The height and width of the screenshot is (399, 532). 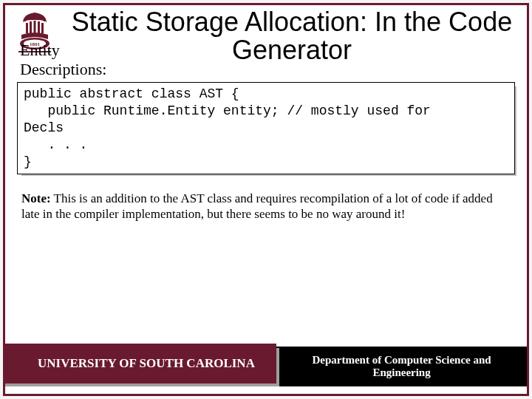 What do you see at coordinates (402, 366) in the screenshot?
I see `department-name: Department of Computer Science and Engin…` at bounding box center [402, 366].